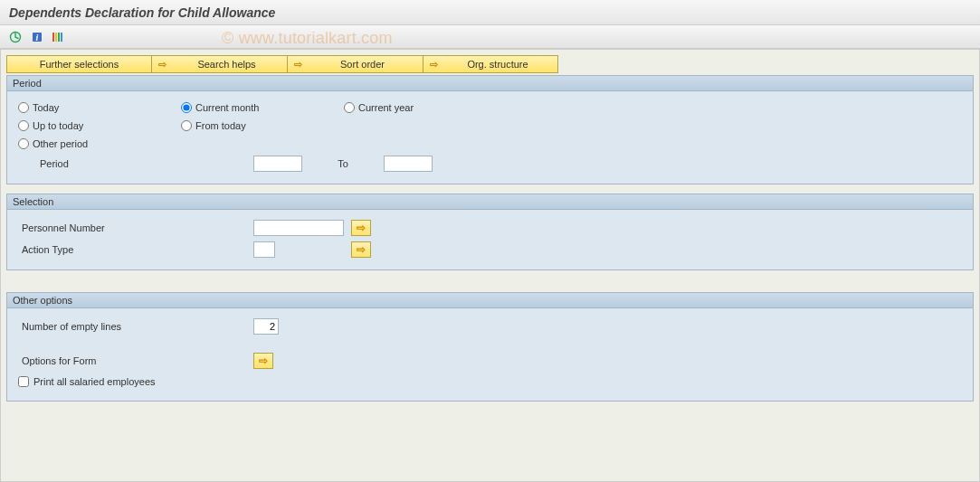 This screenshot has height=482, width=980. Describe the element at coordinates (100, 144) in the screenshot. I see `radio-other-period: Other period` at that location.